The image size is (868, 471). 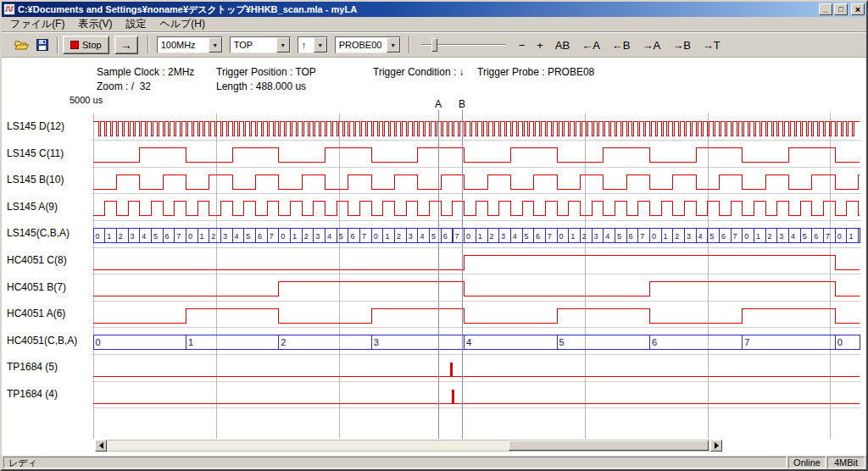 What do you see at coordinates (621, 46) in the screenshot?
I see `goto-b-left-button: ←B` at bounding box center [621, 46].